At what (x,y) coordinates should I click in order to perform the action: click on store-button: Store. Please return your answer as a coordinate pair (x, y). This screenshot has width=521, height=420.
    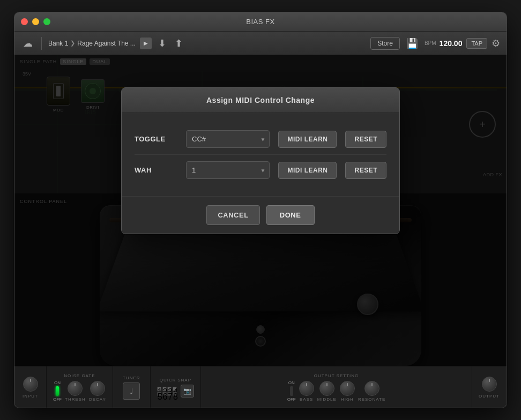
    Looking at the image, I should click on (385, 43).